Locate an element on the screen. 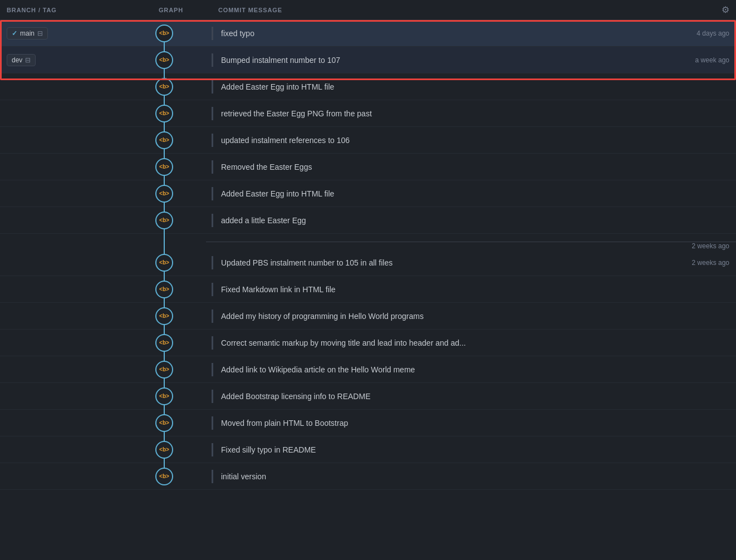 Image resolution: width=736 pixels, height=560 pixels. branch-name: main is located at coordinates (27, 33).